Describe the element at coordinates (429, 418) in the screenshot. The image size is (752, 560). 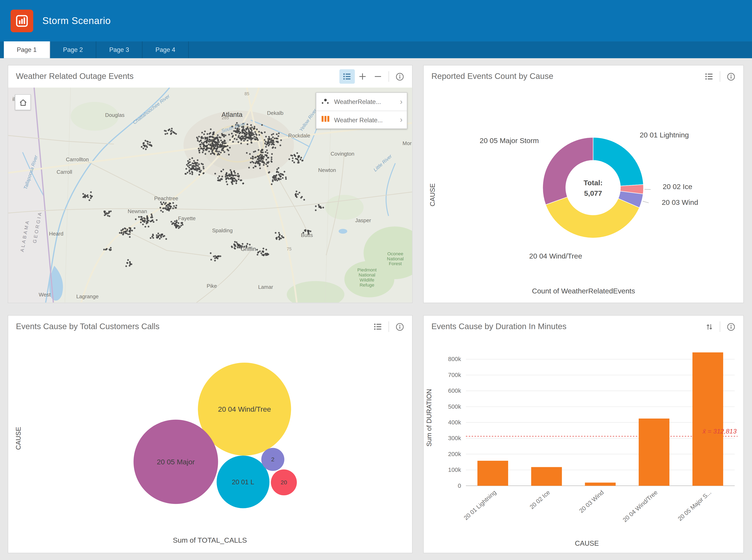
I see `bar-y-axis-label: Sum of DURATION` at that location.